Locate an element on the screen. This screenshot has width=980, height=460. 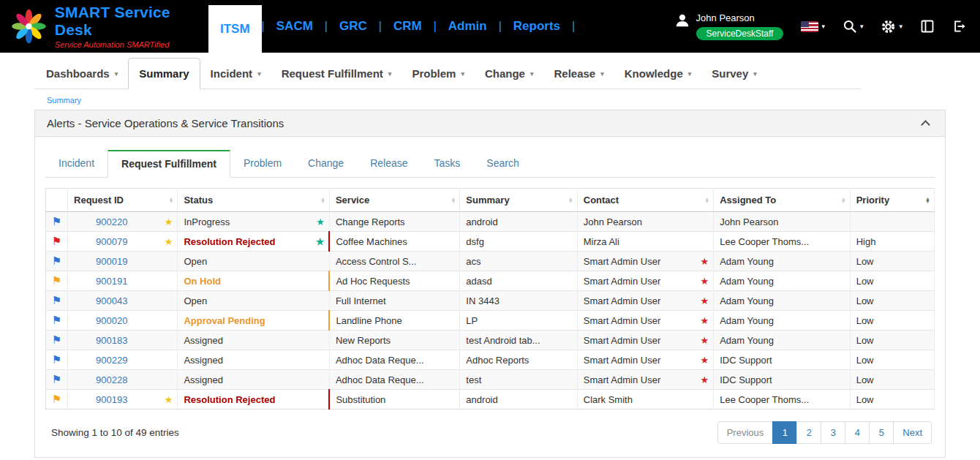
page-button-next: Next is located at coordinates (913, 433).